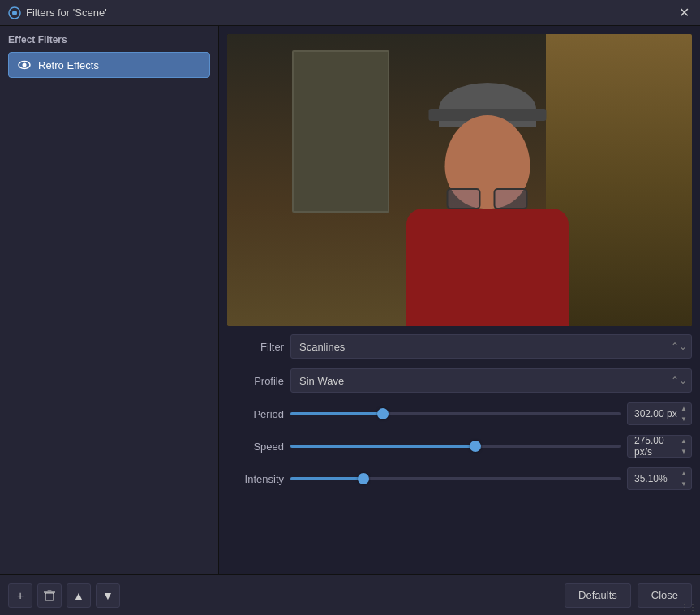 The height and width of the screenshot is (615, 700). What do you see at coordinates (651, 479) in the screenshot?
I see `intensity-value: 35.10%` at bounding box center [651, 479].